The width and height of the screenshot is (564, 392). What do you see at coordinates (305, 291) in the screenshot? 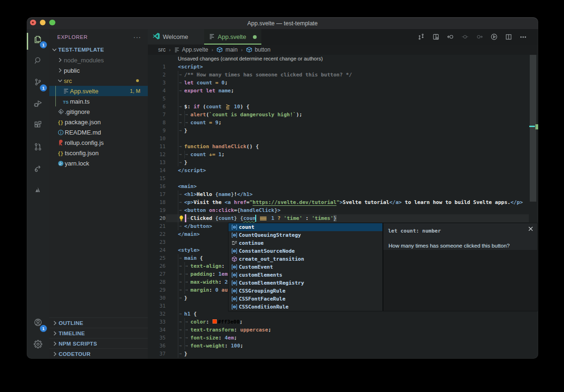
I see `suggestion-cssgroupingrule: CSSGroupingRule` at bounding box center [305, 291].